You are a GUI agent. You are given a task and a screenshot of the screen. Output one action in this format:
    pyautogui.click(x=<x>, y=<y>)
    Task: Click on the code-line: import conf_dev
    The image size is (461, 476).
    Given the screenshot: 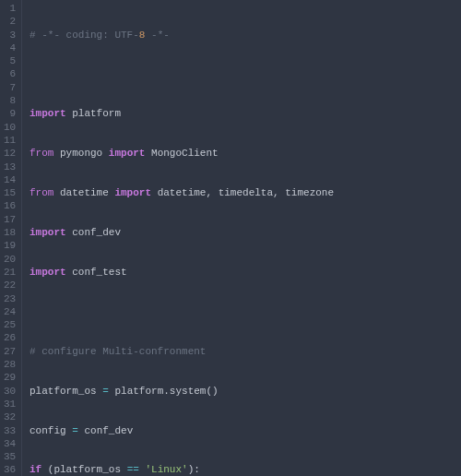 What is the action you would take?
    pyautogui.click(x=245, y=232)
    